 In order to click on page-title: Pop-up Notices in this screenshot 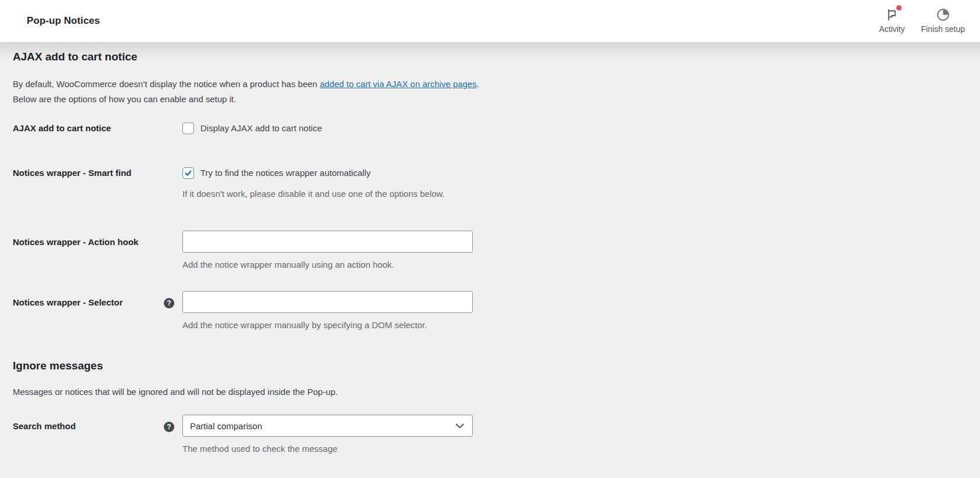, I will do `click(63, 21)`.